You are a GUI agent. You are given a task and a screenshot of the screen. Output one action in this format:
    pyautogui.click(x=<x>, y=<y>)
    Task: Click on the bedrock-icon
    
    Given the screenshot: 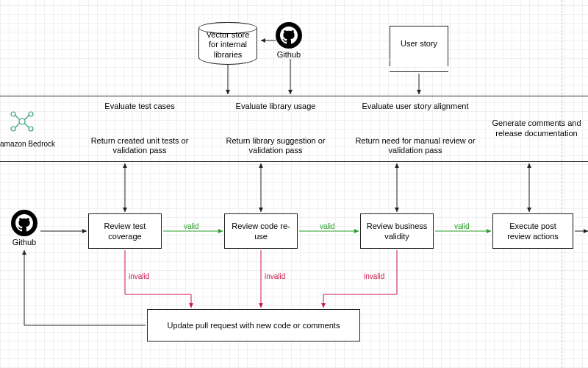 What is the action you would take?
    pyautogui.click(x=22, y=121)
    